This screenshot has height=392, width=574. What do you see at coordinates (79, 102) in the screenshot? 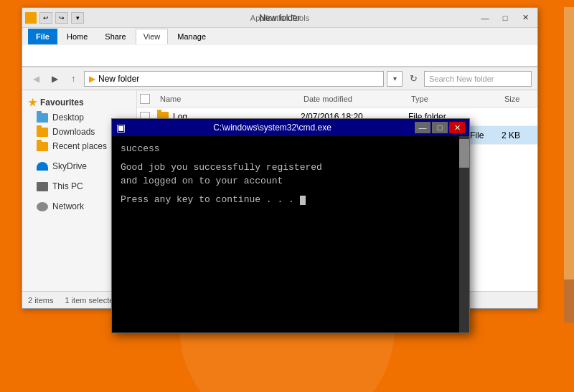
I see `sidebar-favourites-header: ★ Favourites` at bounding box center [79, 102].